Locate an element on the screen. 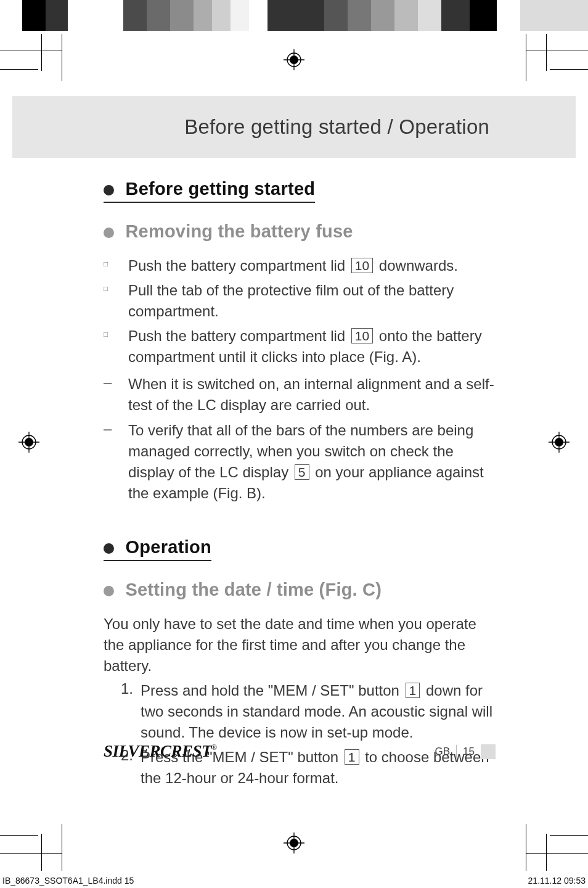 This screenshot has width=588, height=888. heading-text: Before getting started is located at coordinates (220, 189).